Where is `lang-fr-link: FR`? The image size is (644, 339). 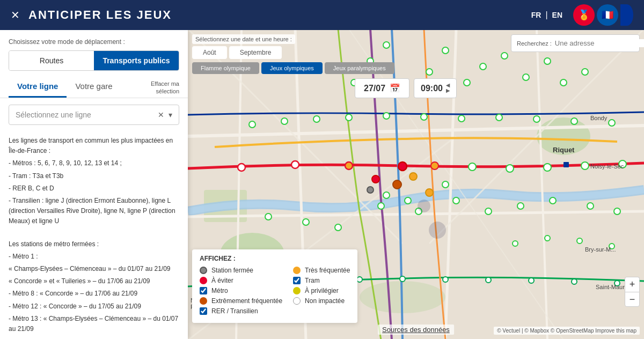 lang-fr-link: FR is located at coordinates (537, 15).